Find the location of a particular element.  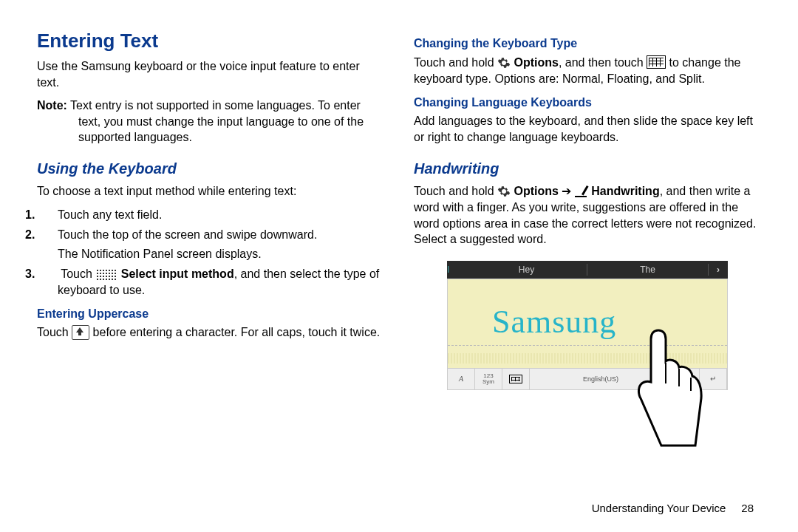

step-3-a: Touch is located at coordinates (77, 273).